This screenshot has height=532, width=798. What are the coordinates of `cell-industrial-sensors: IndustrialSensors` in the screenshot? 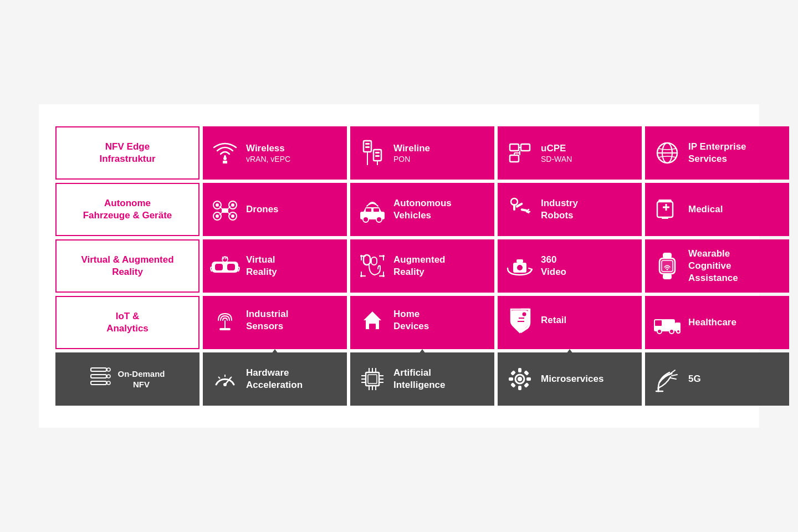 It's located at (275, 323).